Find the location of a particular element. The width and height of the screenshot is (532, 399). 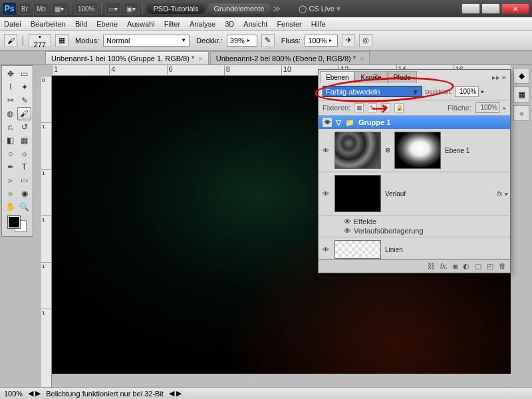

layer-row: 👁 ⛓ Ebene 1 is located at coordinates (414, 150).